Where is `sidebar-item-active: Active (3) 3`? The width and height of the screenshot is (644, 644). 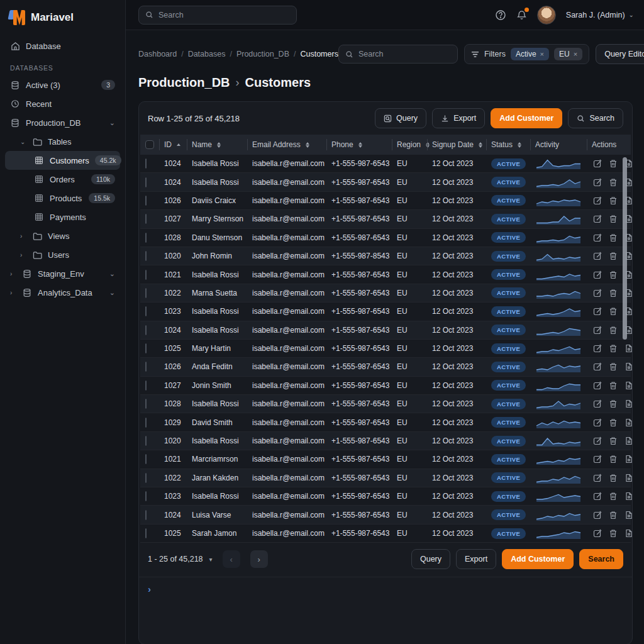 sidebar-item-active: Active (3) 3 is located at coordinates (63, 85).